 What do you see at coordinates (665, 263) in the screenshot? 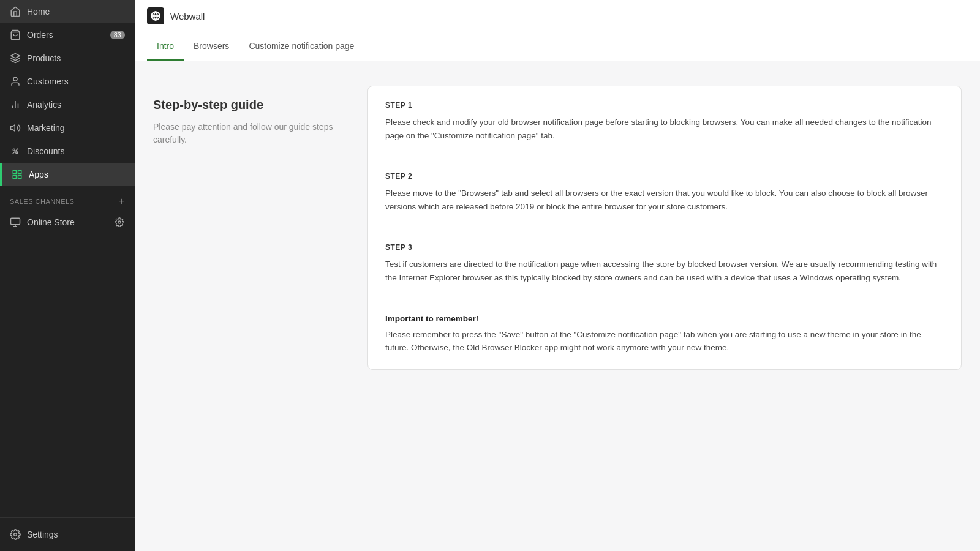
I see `step-block-step3: STEP 3 Test if customers are directed to…` at bounding box center [665, 263].